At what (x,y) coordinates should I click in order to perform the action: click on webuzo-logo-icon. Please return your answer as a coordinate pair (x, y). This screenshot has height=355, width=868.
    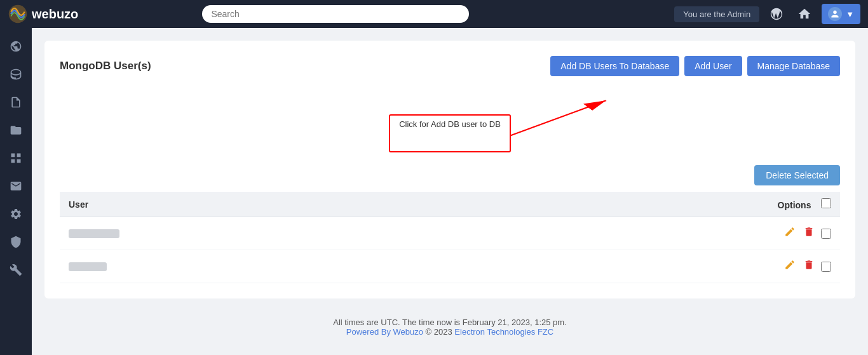
    Looking at the image, I should click on (18, 14).